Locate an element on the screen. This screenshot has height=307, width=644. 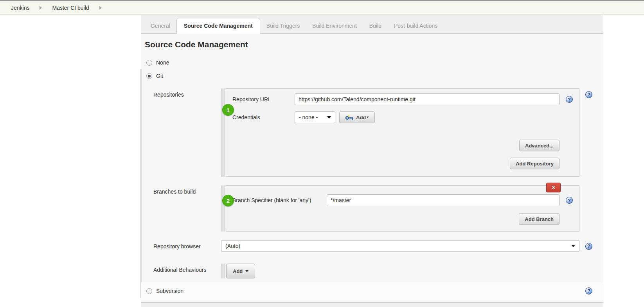
radio-git is located at coordinates (149, 76).